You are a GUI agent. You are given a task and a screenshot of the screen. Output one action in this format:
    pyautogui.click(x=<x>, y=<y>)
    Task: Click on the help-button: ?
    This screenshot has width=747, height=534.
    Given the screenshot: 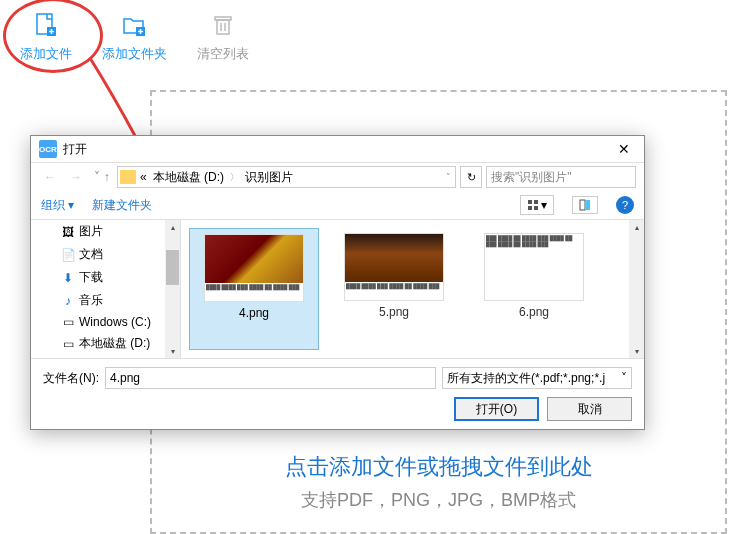 What is the action you would take?
    pyautogui.click(x=625, y=205)
    